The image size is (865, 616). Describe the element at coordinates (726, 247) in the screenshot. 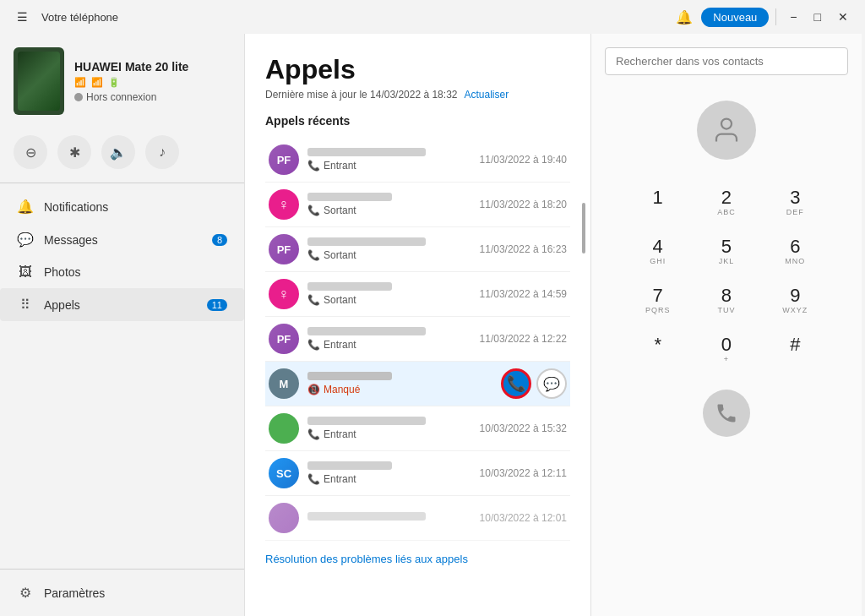

I see `dial-key-number: 5` at that location.